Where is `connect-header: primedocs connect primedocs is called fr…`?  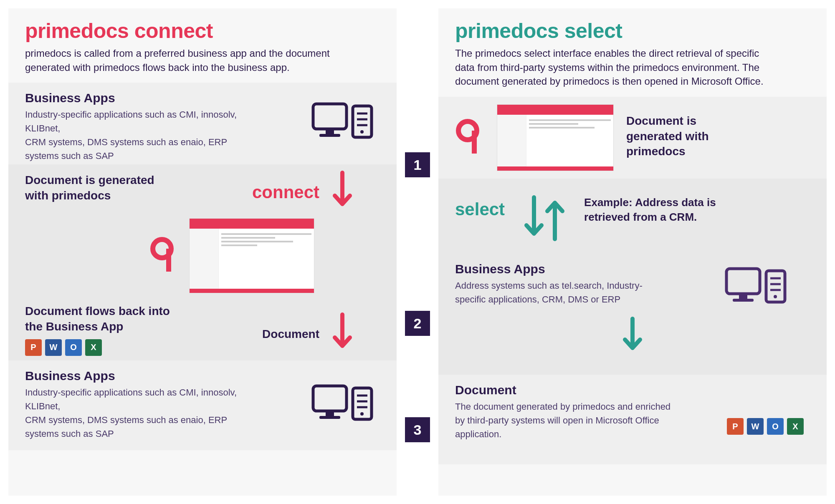
connect-header: primedocs connect primedocs is called fr… is located at coordinates (202, 45).